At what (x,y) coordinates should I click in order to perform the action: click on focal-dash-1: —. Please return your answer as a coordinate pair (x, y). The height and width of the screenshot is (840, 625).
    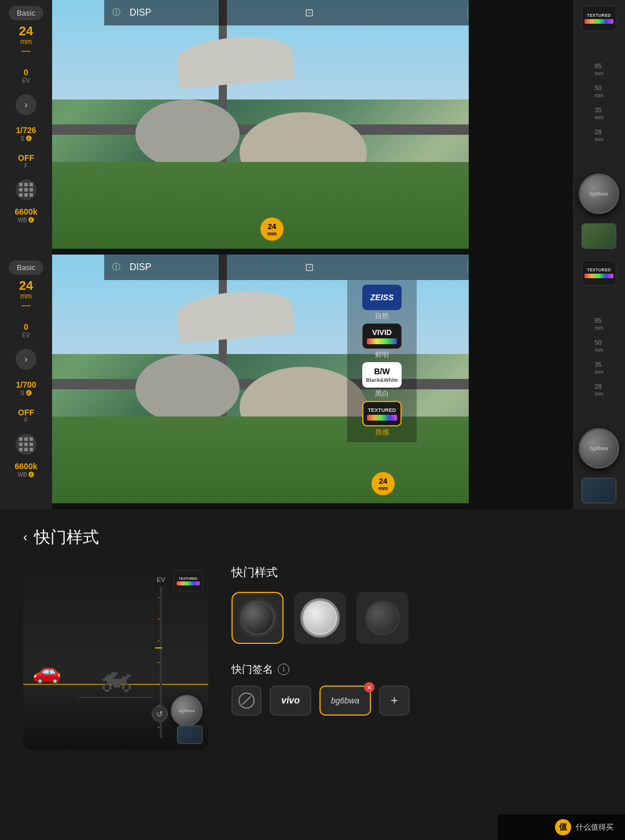
    Looking at the image, I should click on (26, 51).